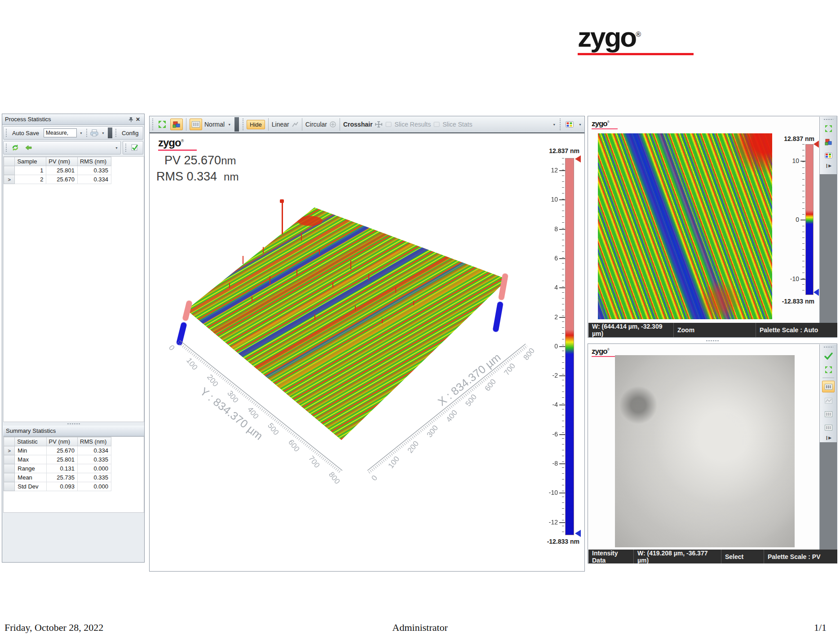  What do you see at coordinates (57, 487) in the screenshot?
I see `table-row: Std Dev 0.093 0.000` at bounding box center [57, 487].